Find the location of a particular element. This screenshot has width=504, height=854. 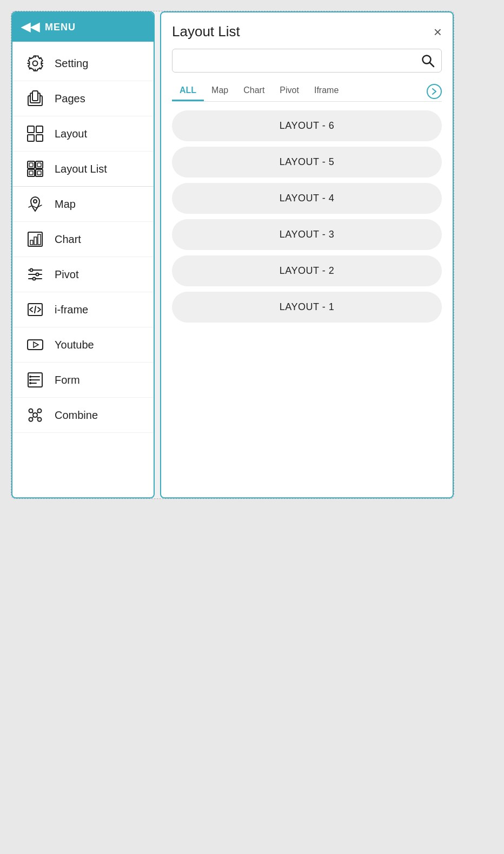

layout-list-icon is located at coordinates (35, 169).